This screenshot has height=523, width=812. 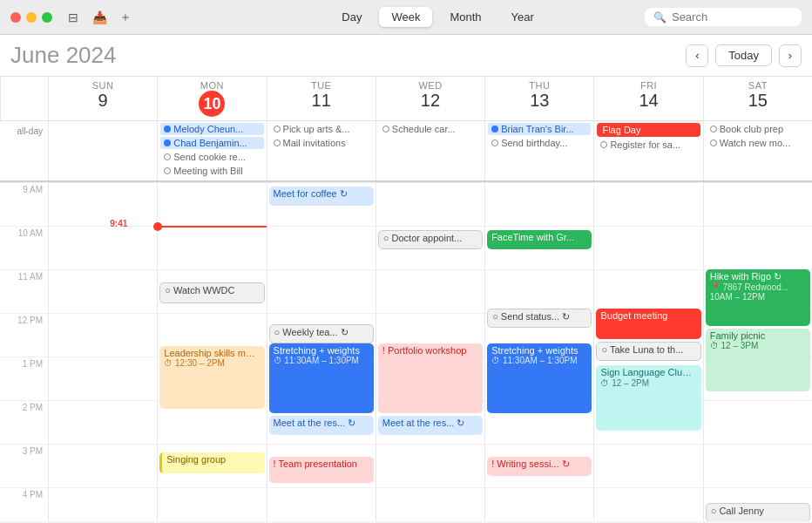 What do you see at coordinates (697, 56) in the screenshot?
I see `prev-button: ‹` at bounding box center [697, 56].